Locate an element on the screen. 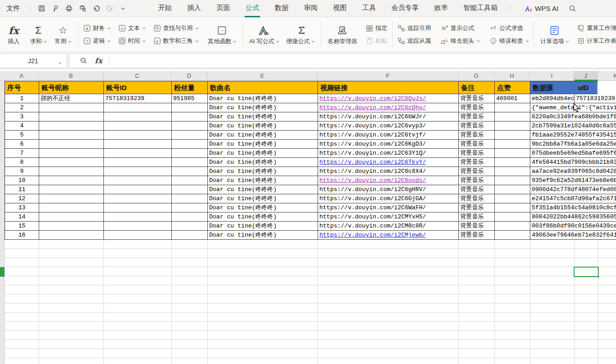 The height and width of the screenshot is (364, 616). row-header-strip is located at coordinates (2, 217).